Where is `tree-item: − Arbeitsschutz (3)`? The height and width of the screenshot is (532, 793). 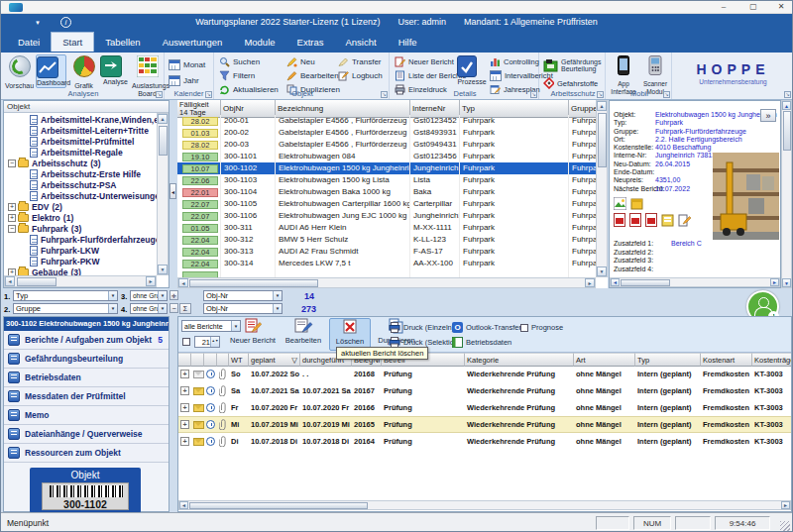 tree-item: − Arbeitsschutz (3) is located at coordinates (80, 162).